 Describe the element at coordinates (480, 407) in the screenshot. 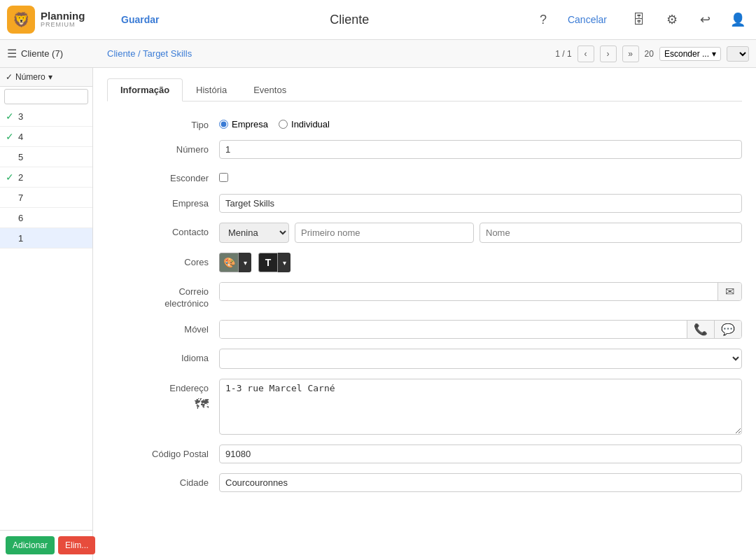

I see `endereco-textarea: 1-3 rue Marcel Carné` at that location.